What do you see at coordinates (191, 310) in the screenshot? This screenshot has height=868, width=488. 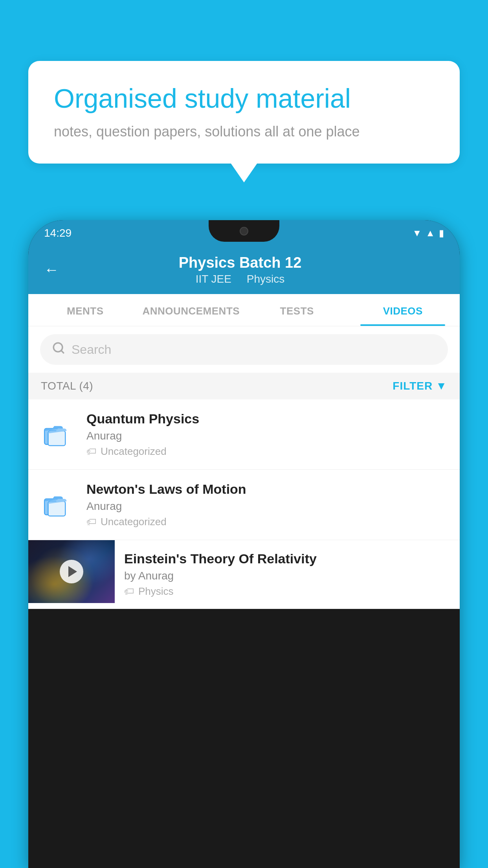 I see `tab-announcements: ANNOUNCEMENTS` at bounding box center [191, 310].